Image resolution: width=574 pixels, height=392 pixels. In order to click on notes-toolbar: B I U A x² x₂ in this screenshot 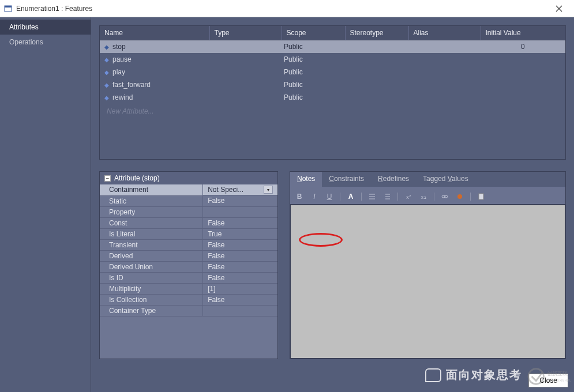, I will do `click(428, 197)`.